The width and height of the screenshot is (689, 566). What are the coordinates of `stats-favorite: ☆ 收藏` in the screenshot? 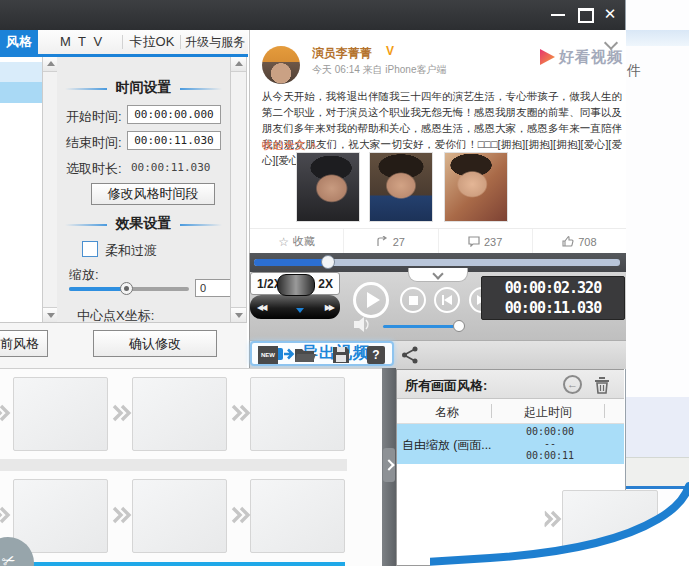 It's located at (296, 241).